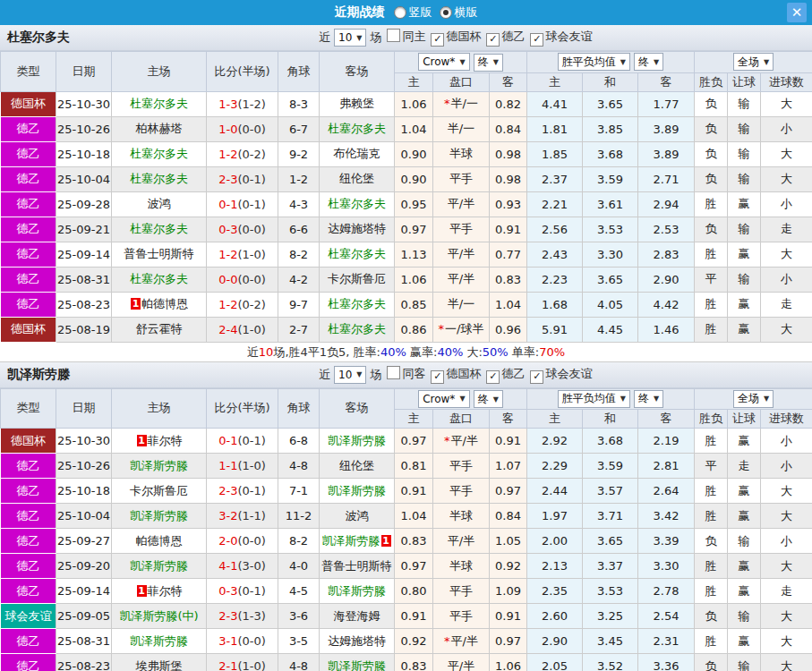 This screenshot has width=812, height=671. Describe the element at coordinates (394, 372) in the screenshot. I see `filter-checkbox-同客` at that location.